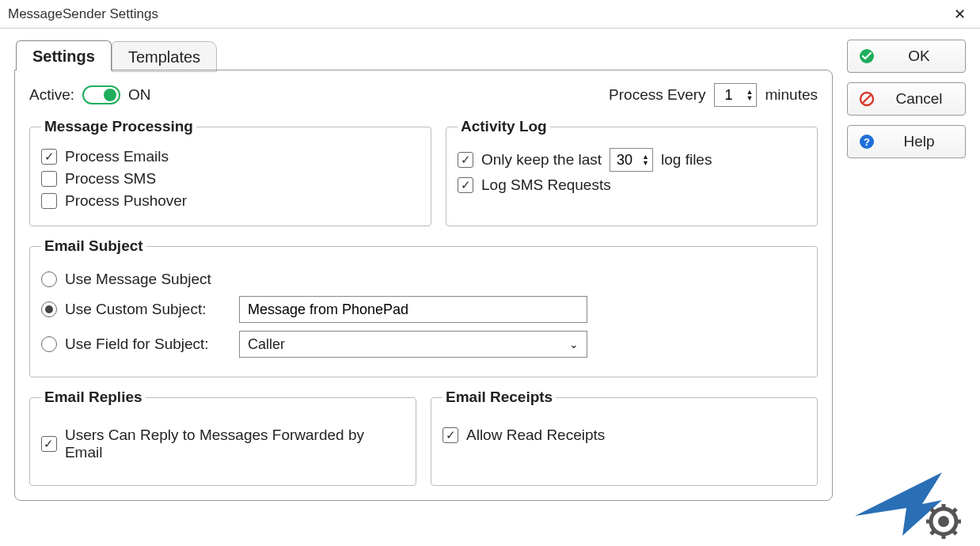 The image size is (980, 546). I want to click on check-circle-icon, so click(867, 56).